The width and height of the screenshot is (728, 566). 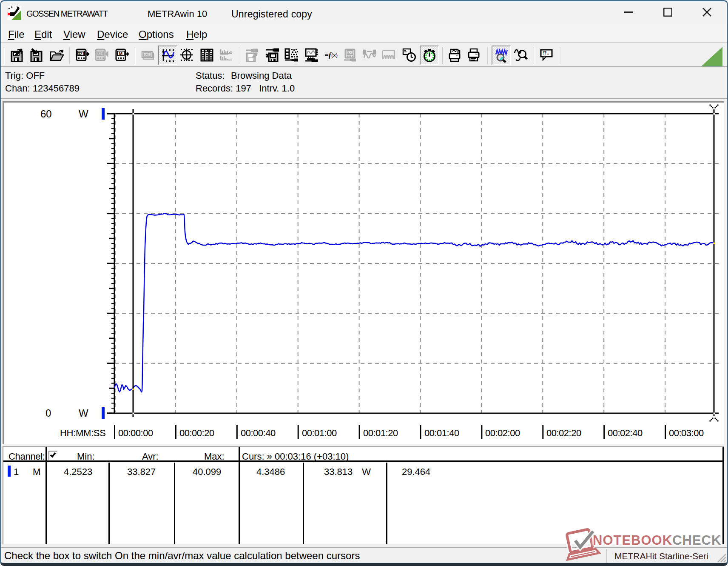 I want to click on svg-text: 00:01:00, so click(x=319, y=433).